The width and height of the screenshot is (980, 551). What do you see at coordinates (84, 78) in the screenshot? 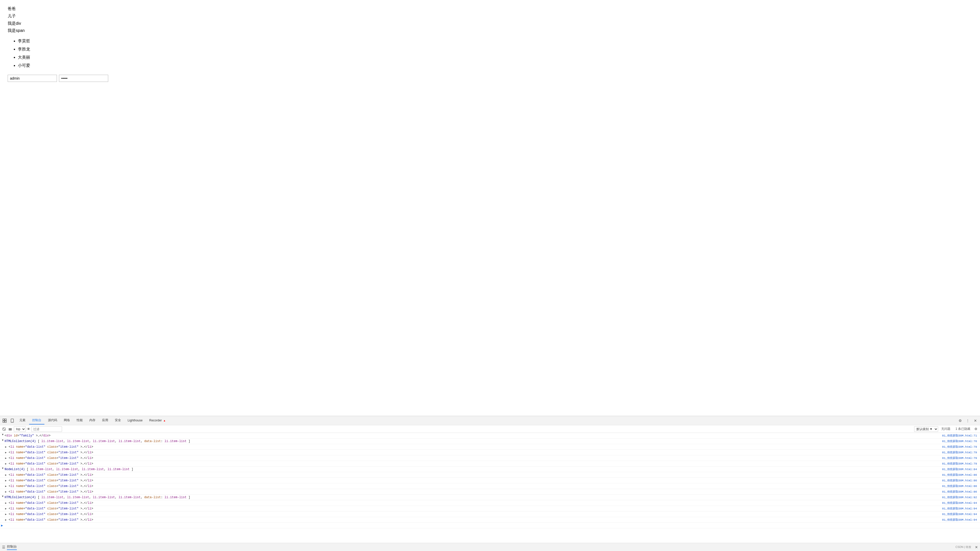
I see `password-input` at bounding box center [84, 78].